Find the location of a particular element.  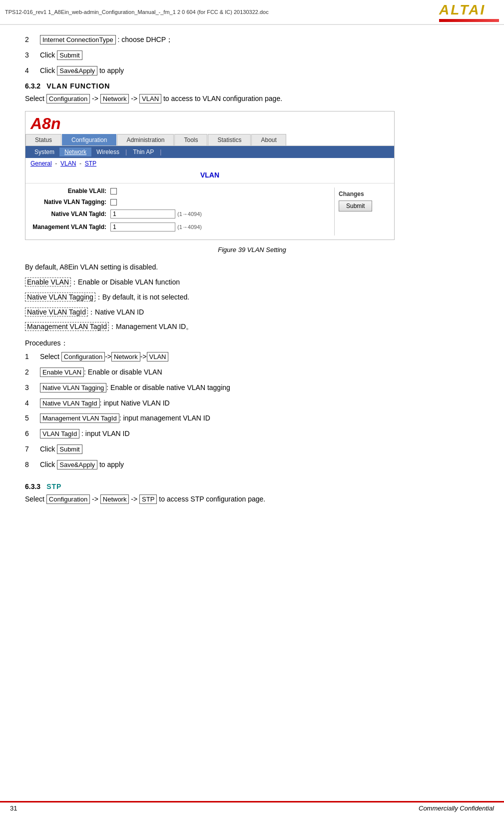

proc-save-apply-label: Save&Apply is located at coordinates (77, 465).